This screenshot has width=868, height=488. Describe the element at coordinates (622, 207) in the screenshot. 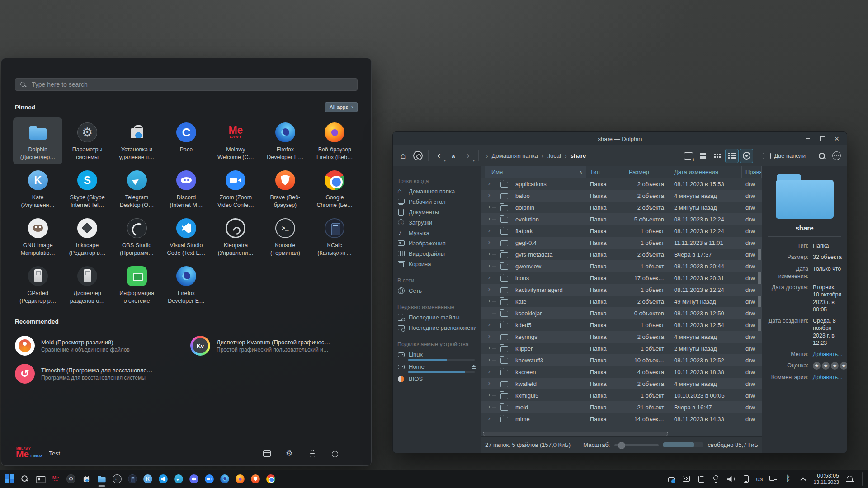

I see `file-row: dolphin Папка 2 объекта 2 минуты назад d…` at that location.